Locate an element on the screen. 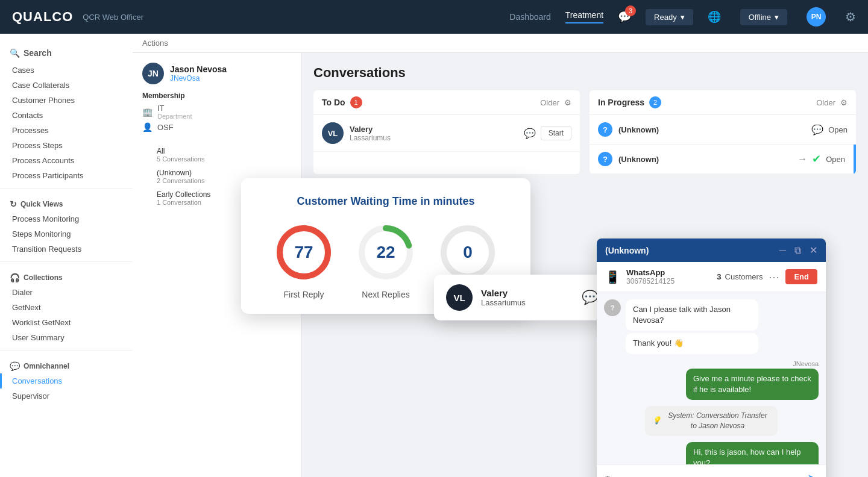 The width and height of the screenshot is (868, 477). inprogress-open-btn-2: Open is located at coordinates (835, 159).